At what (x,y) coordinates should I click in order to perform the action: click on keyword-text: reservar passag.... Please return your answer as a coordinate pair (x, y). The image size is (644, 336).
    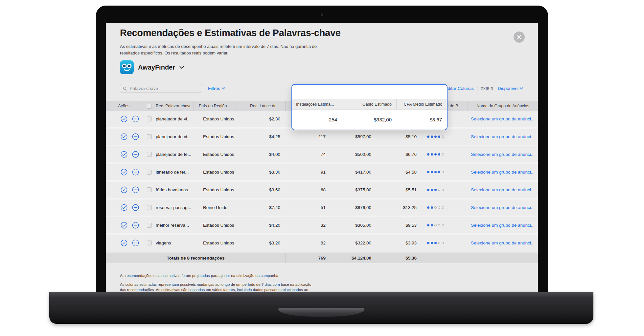
    Looking at the image, I should click on (173, 207).